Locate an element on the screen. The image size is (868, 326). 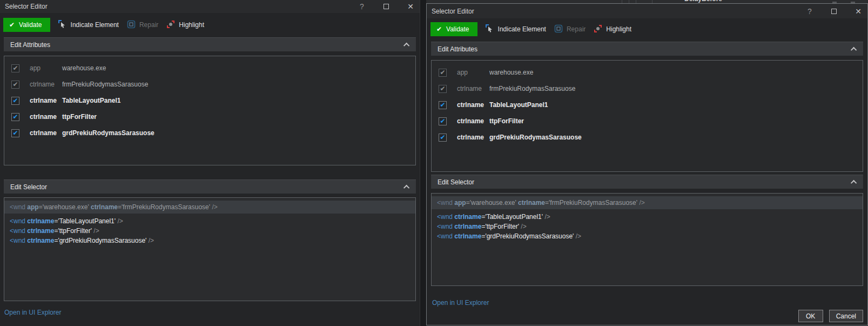
validate-label: Validate is located at coordinates (457, 29).